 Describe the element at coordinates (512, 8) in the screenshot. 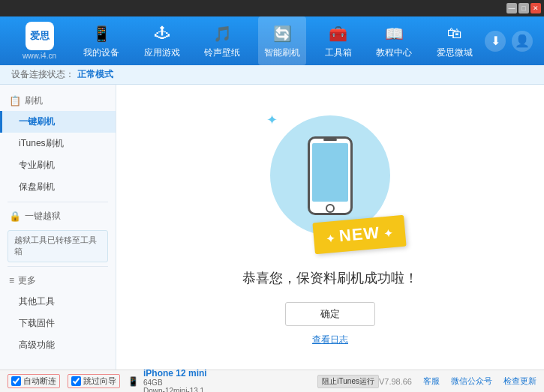

I see `minimize-button: —` at that location.